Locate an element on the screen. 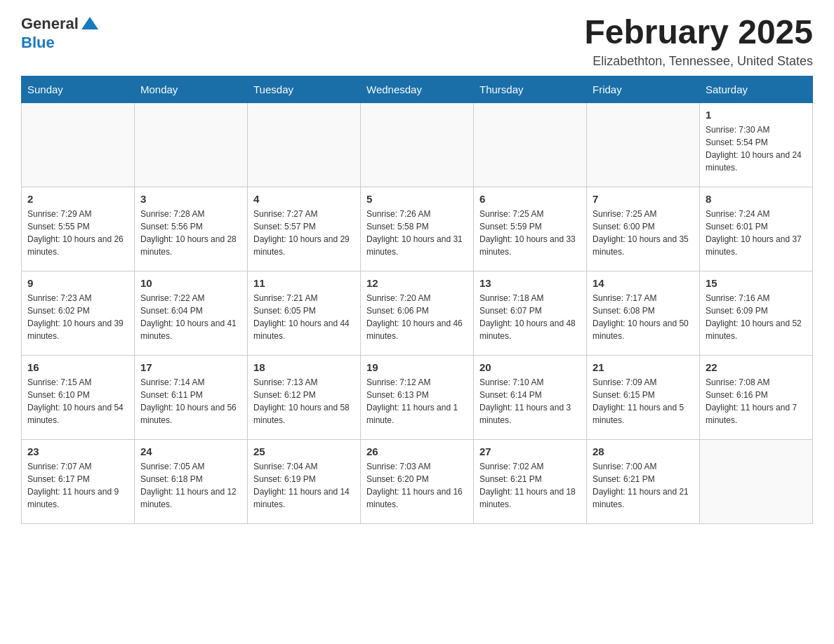 The image size is (834, 644). day-number: 9 is located at coordinates (78, 283).